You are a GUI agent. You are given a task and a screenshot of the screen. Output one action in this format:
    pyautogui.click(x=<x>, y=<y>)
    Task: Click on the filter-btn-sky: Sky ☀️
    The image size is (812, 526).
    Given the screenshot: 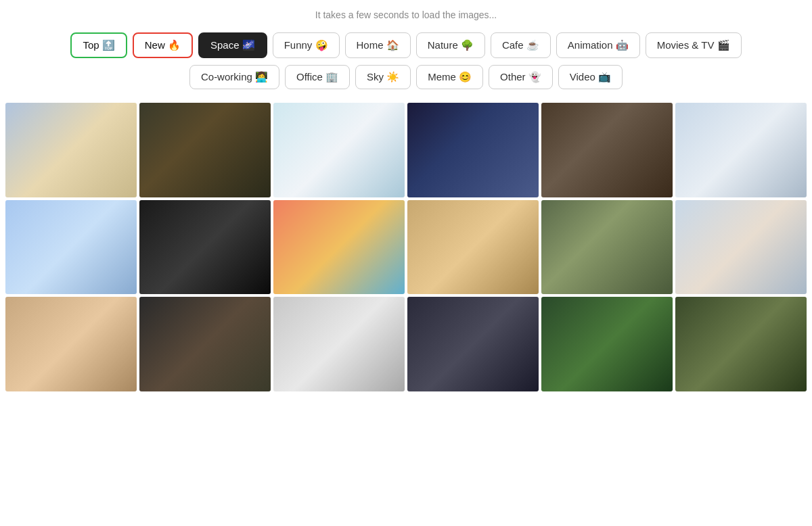 What is the action you would take?
    pyautogui.click(x=383, y=77)
    